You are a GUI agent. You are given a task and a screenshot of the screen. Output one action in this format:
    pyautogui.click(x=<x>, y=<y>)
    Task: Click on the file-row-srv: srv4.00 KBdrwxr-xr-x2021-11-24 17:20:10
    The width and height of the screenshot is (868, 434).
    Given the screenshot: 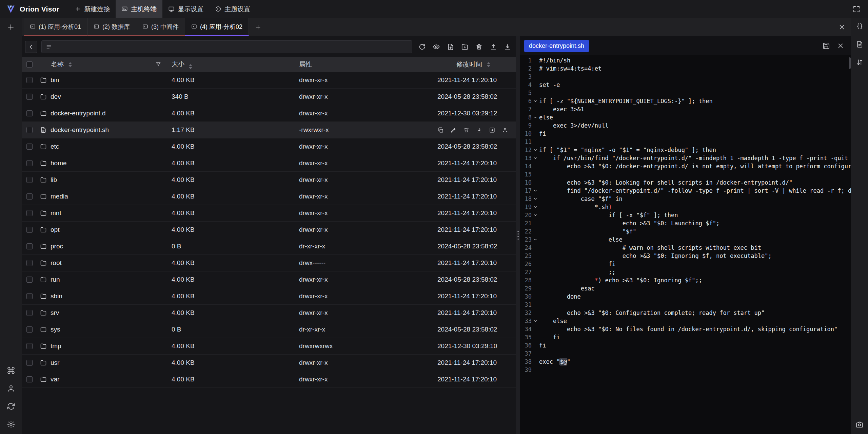 What is the action you would take?
    pyautogui.click(x=269, y=313)
    